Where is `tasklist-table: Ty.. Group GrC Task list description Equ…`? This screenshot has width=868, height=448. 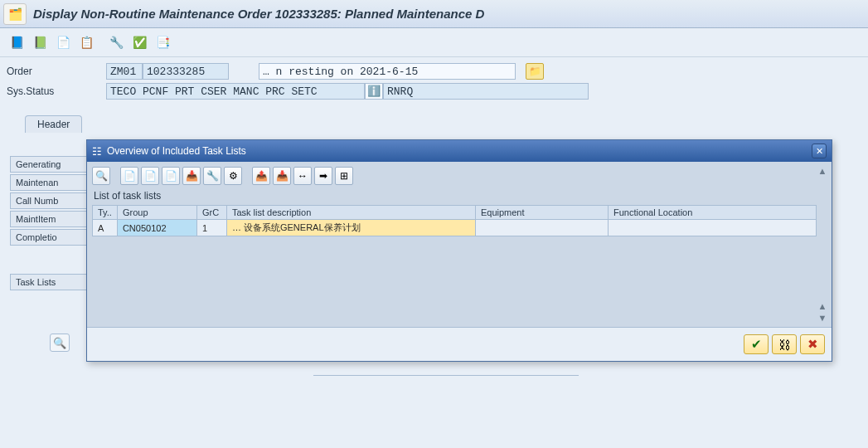
tasklist-table: Ty.. Group GrC Task list description Equ… is located at coordinates (454, 221).